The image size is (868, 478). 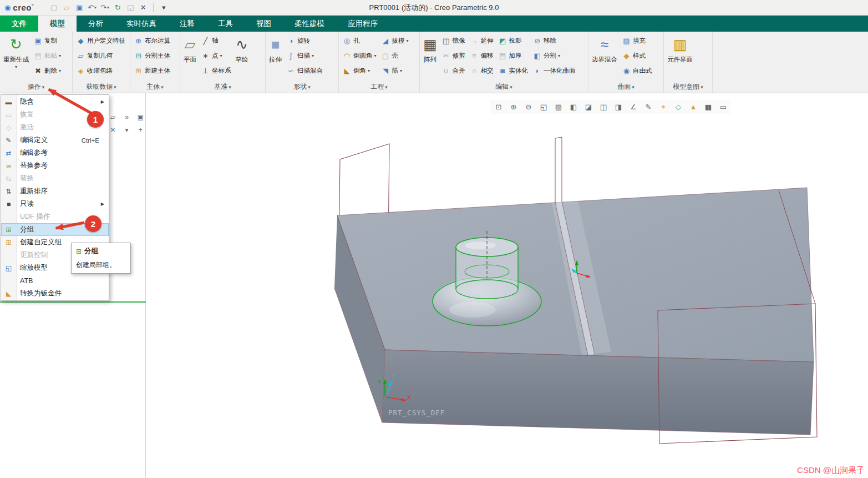 I want to click on tree-note-icon: ▣, so click(x=141, y=117).